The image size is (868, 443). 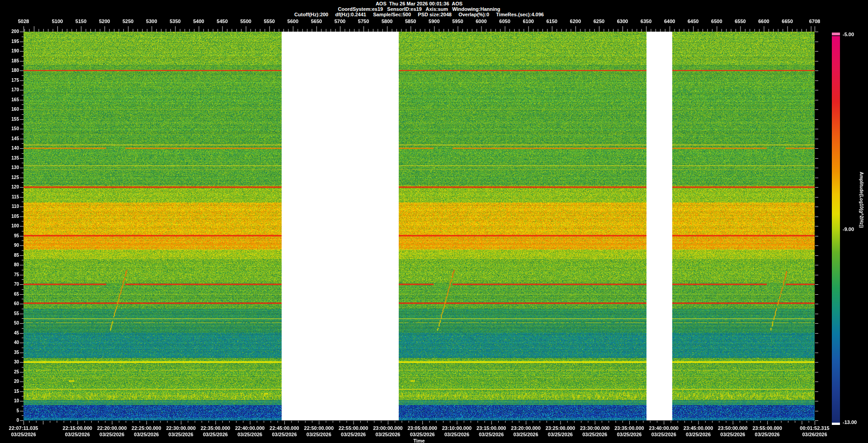 I want to click on time-axis-label: 23:55:00.000, so click(x=767, y=428).